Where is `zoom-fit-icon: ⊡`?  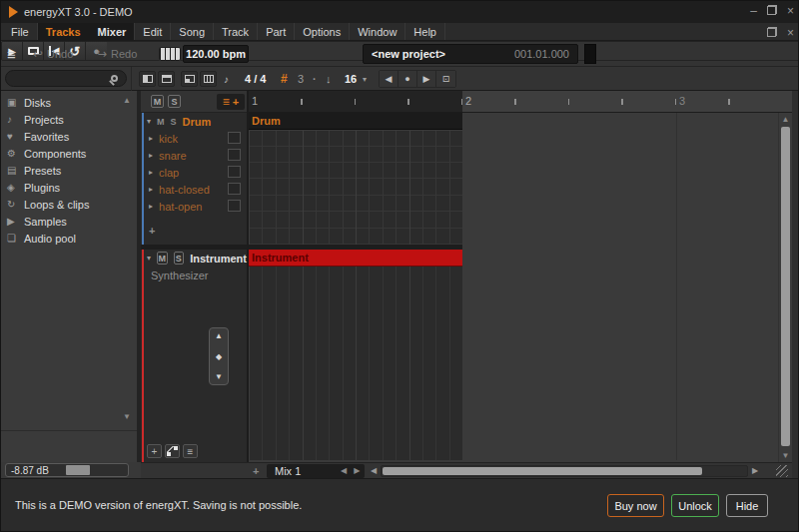
zoom-fit-icon: ⊡ is located at coordinates (445, 79).